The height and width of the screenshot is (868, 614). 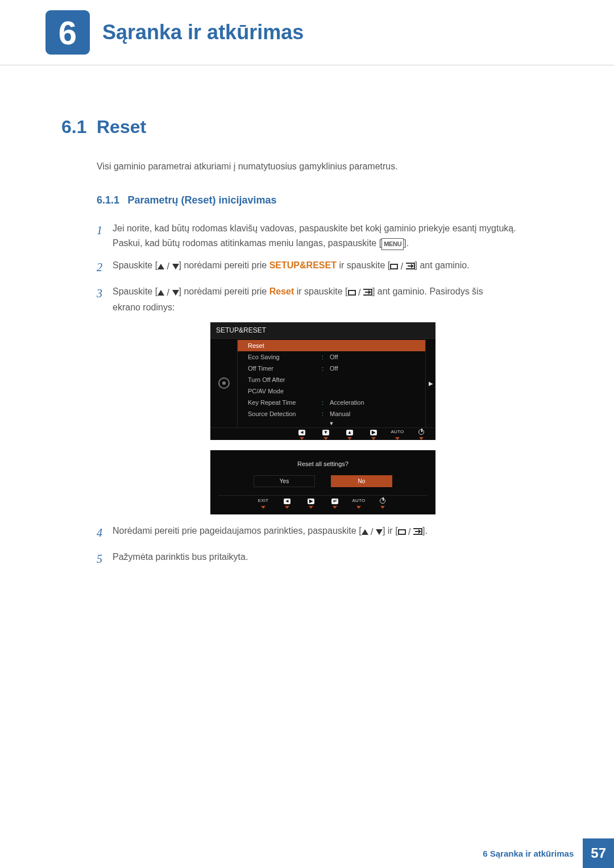 What do you see at coordinates (331, 414) in the screenshot?
I see `osd-item-source-detection: Source Detection:Manual` at bounding box center [331, 414].